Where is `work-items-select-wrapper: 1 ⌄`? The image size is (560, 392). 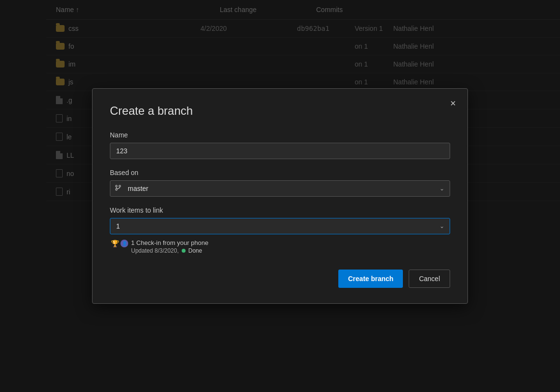 work-items-select-wrapper: 1 ⌄ is located at coordinates (280, 226).